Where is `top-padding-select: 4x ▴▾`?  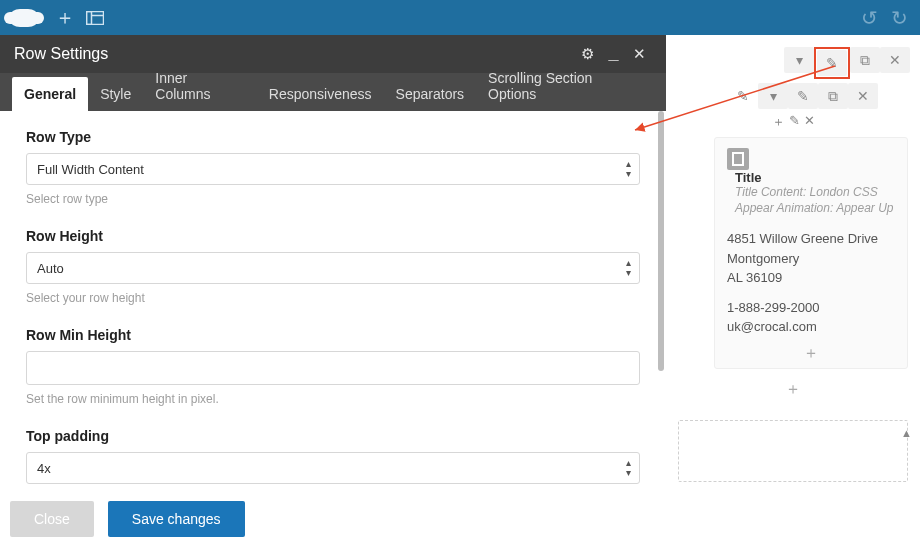
top-padding-select: 4x ▴▾ is located at coordinates (333, 468).